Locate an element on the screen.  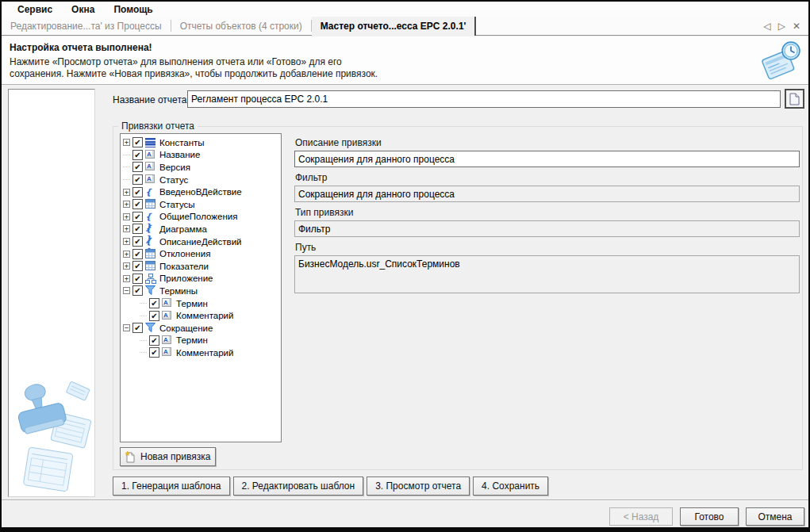
tree-item-label: Сокращение is located at coordinates (186, 328).